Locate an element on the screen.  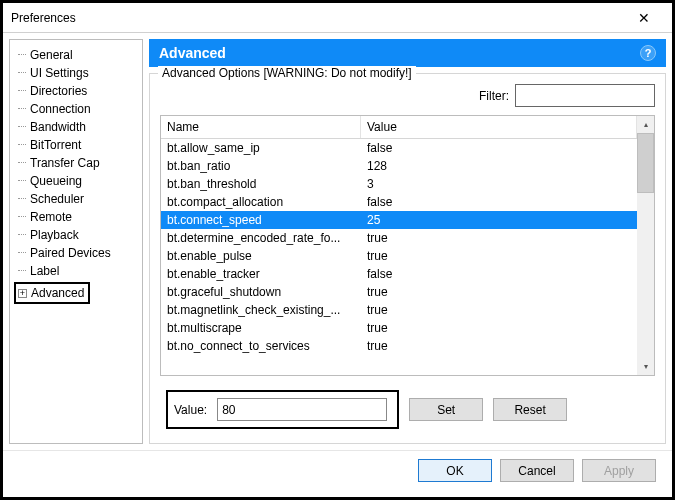
apply-button: Apply is located at coordinates (619, 470).